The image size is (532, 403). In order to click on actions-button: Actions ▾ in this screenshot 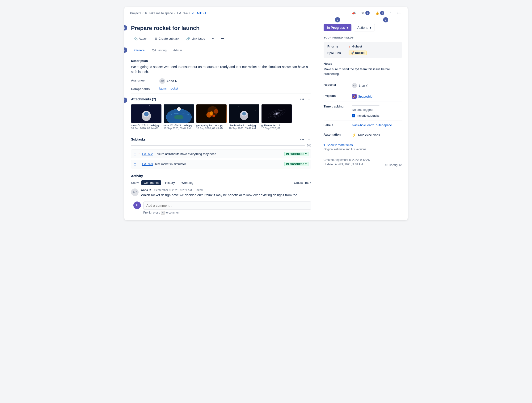, I will do `click(364, 28)`.